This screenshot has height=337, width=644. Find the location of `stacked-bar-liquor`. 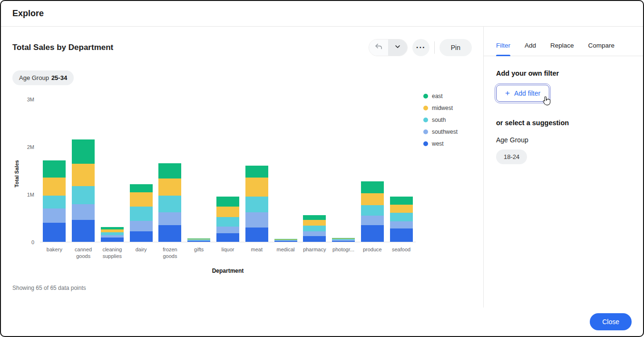

stacked-bar-liquor is located at coordinates (228, 219).